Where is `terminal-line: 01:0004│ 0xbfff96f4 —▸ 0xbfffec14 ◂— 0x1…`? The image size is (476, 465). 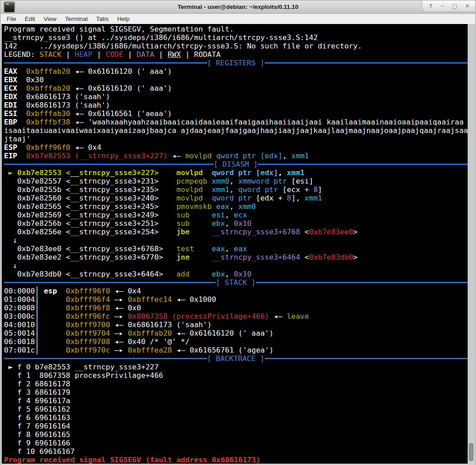 terminal-line: 01:0004│ 0xbfff96f4 —▸ 0xbfffec14 ◂— 0x1… is located at coordinates (236, 300).